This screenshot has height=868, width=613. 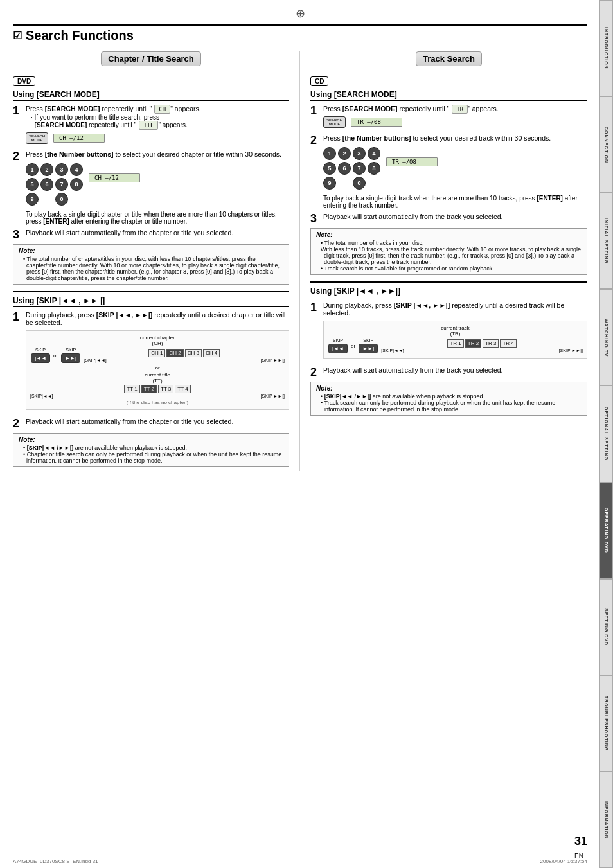 What do you see at coordinates (155, 448) in the screenshot?
I see `left-skip-note-1: • [SKIP|◄◄ /►►|] are not available when …` at bounding box center [155, 448].